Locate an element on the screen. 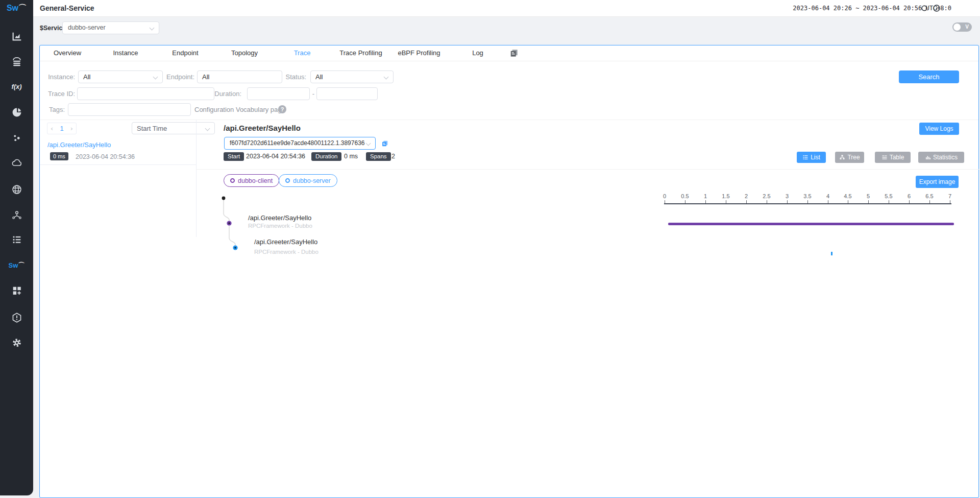 This screenshot has height=498, width=980. pagination-page-number: 1 is located at coordinates (61, 129).